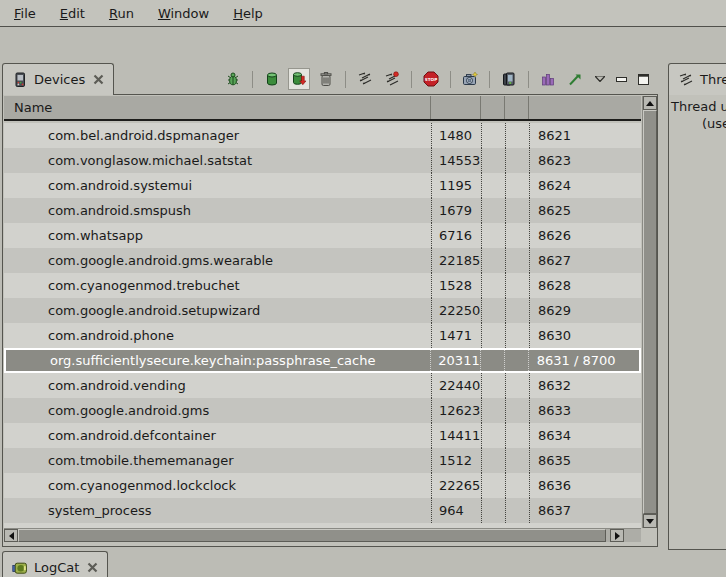 The image size is (726, 577). Describe the element at coordinates (622, 79) in the screenshot. I see `minimize-icon` at that location.